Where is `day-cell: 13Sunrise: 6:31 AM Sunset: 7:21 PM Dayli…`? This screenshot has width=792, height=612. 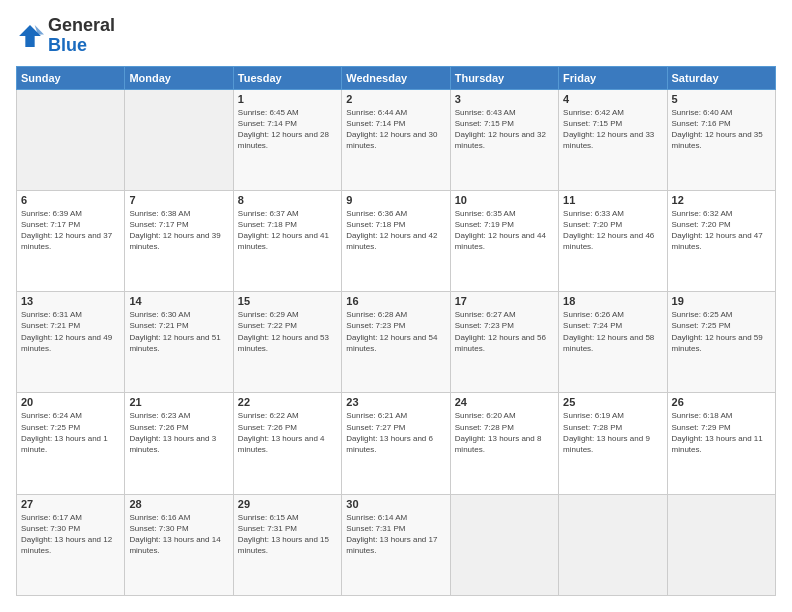
day-cell: 13Sunrise: 6:31 AM Sunset: 7:21 PM Dayli… is located at coordinates (71, 342).